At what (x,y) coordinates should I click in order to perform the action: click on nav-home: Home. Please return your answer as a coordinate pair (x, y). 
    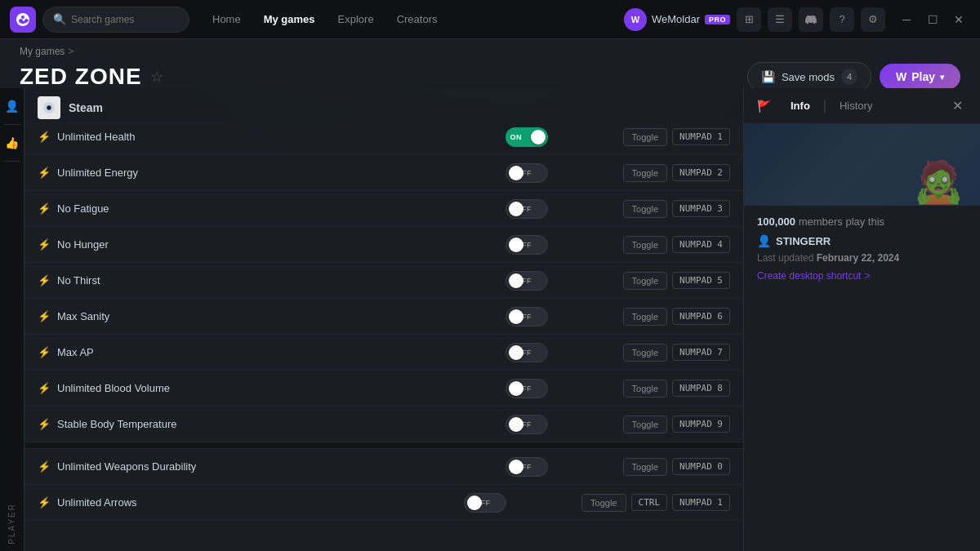
    Looking at the image, I should click on (227, 20).